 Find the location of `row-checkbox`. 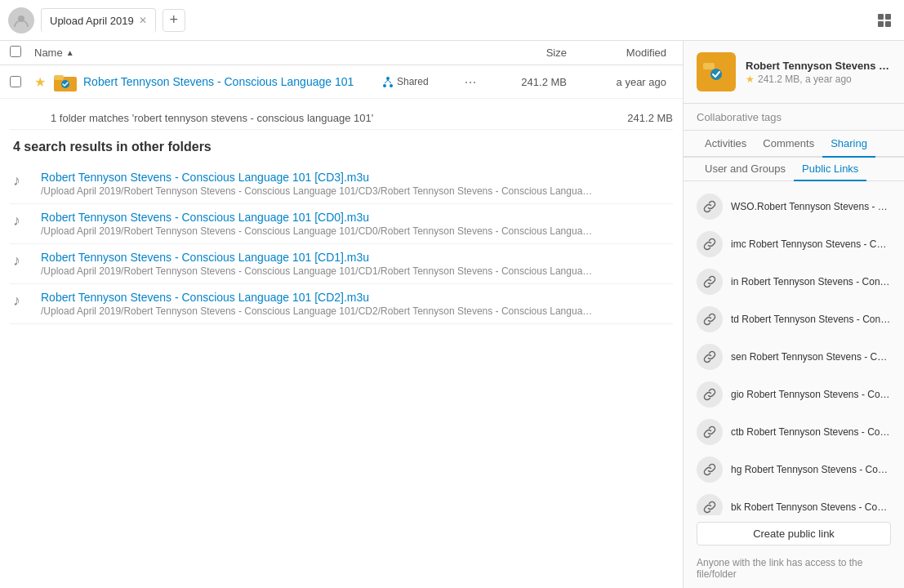

row-checkbox is located at coordinates (22, 82).